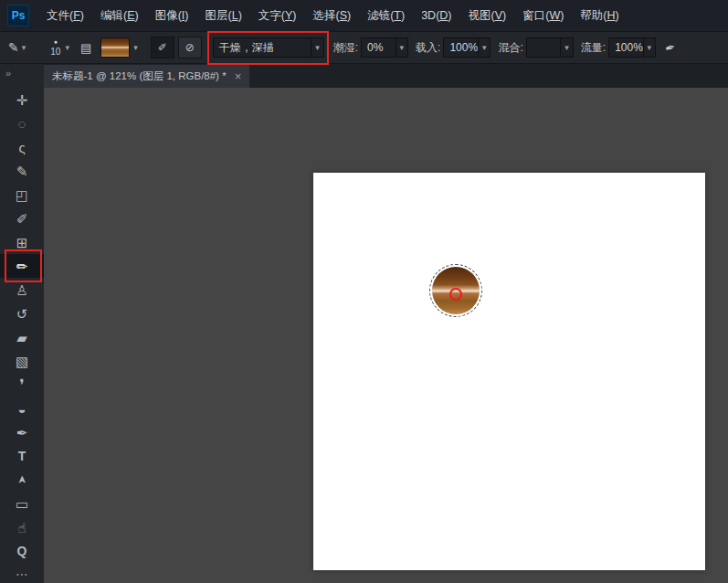 This screenshot has height=583, width=728. Describe the element at coordinates (238, 77) in the screenshot. I see `close-icon: ×` at that location.